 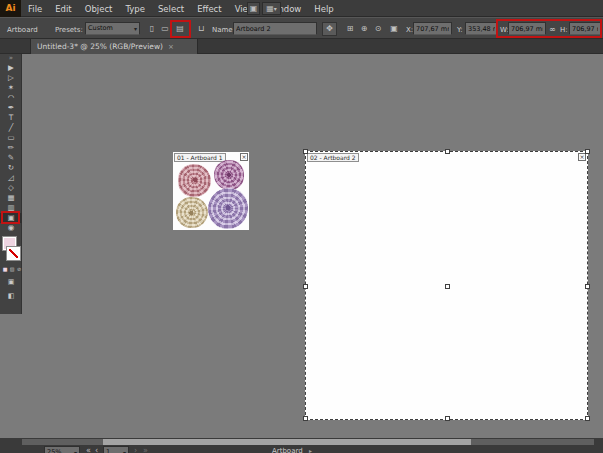 What do you see at coordinates (5, 269) in the screenshot?
I see `color-mode-icon: ■` at bounding box center [5, 269].